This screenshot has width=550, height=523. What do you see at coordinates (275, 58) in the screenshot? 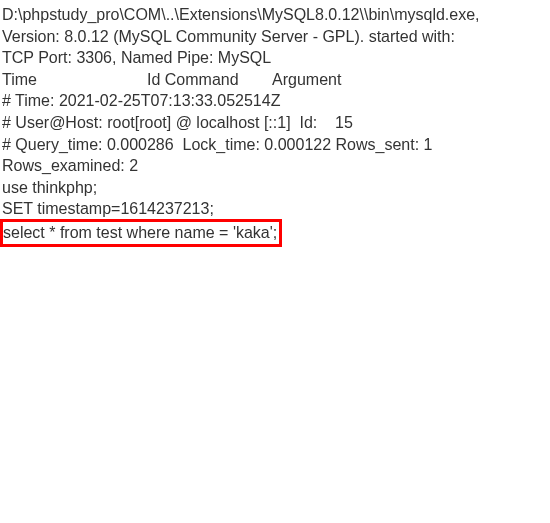
I see `log-line-tcp: TCP Port: 3306, Named Pipe: MySQL` at bounding box center [275, 58].